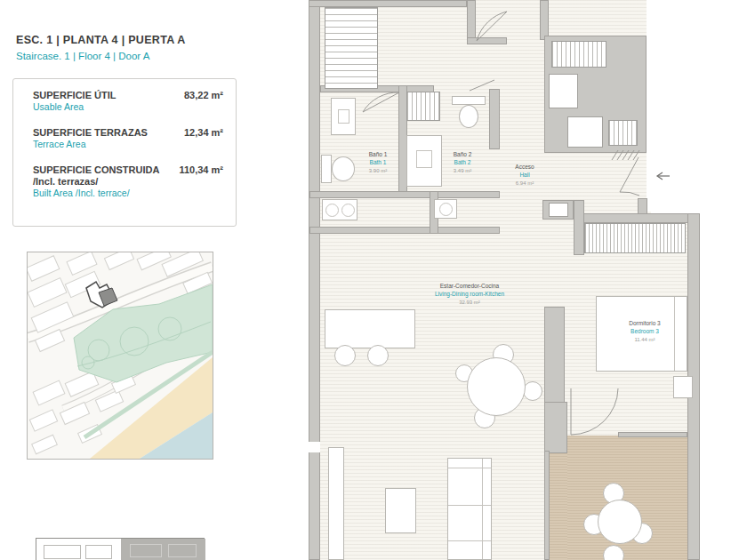  Describe the element at coordinates (120, 549) in the screenshot. I see `building-key-plan` at that location.